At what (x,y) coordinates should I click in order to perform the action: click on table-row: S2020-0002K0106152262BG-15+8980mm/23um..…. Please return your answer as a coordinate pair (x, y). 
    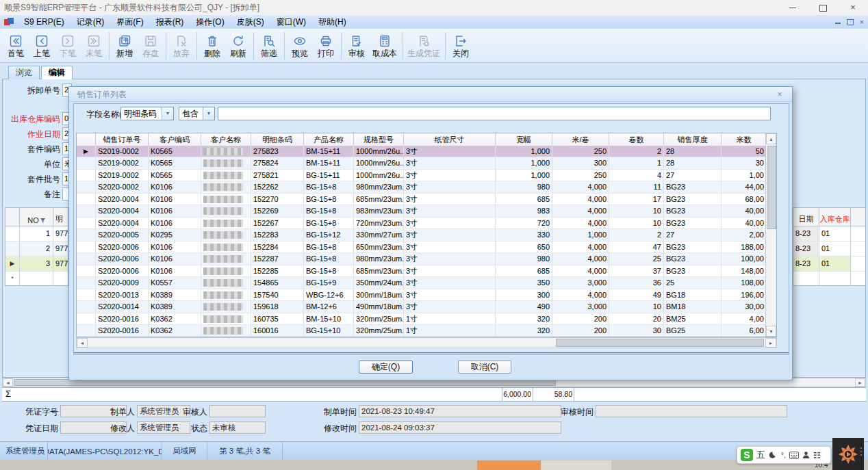
    Looking at the image, I should click on (426, 187).